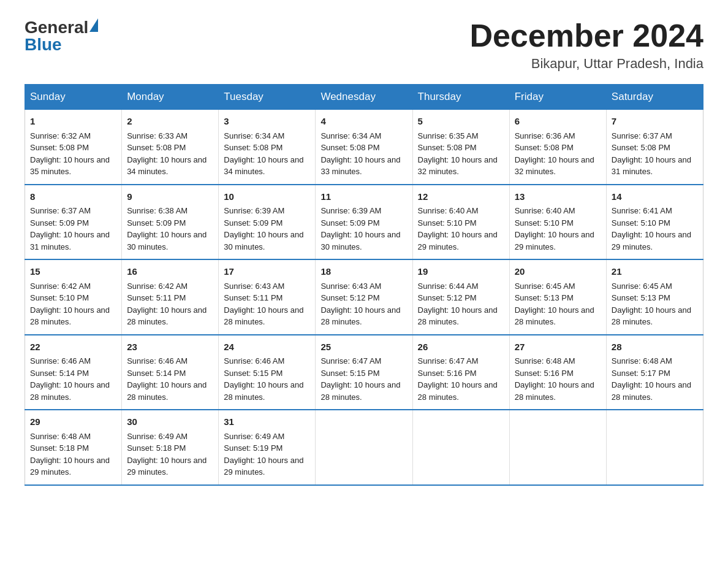 This screenshot has width=728, height=563. I want to click on day-number: 17, so click(267, 272).